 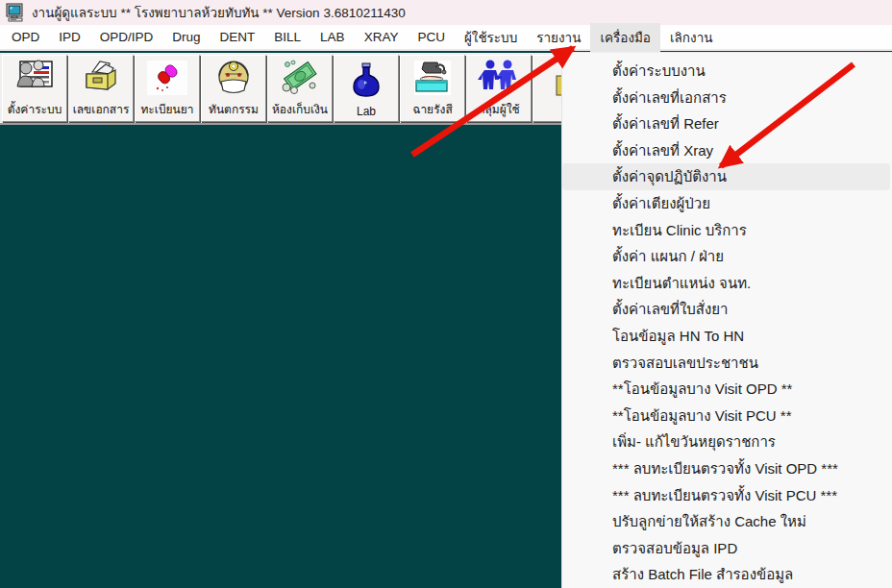 I want to click on tools-menu-item-rebuild-cache: ปรับลูกข่ายให้สร้าง Cache ใหม่, so click(x=727, y=522).